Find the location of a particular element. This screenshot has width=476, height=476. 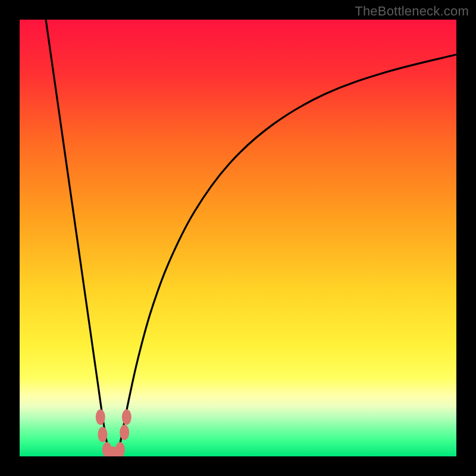

attribution-text: TheBottleneck.com is located at coordinates (412, 11).